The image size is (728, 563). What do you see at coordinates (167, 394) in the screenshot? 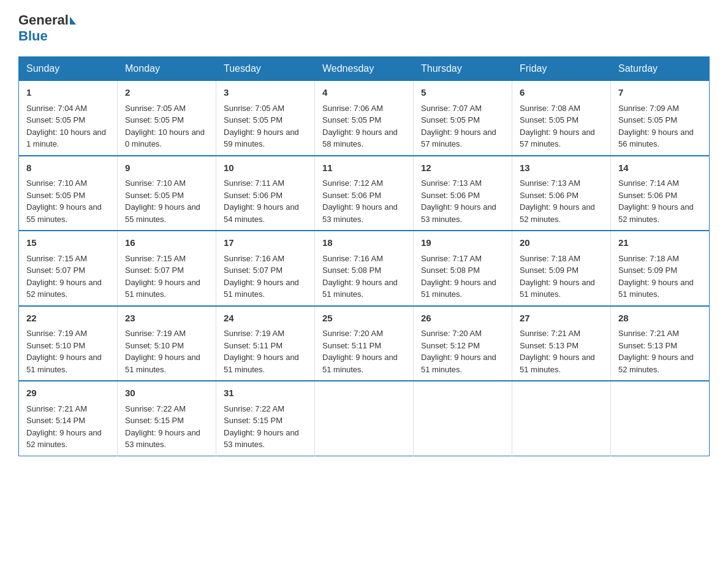
I see `day-number: 30` at bounding box center [167, 394].